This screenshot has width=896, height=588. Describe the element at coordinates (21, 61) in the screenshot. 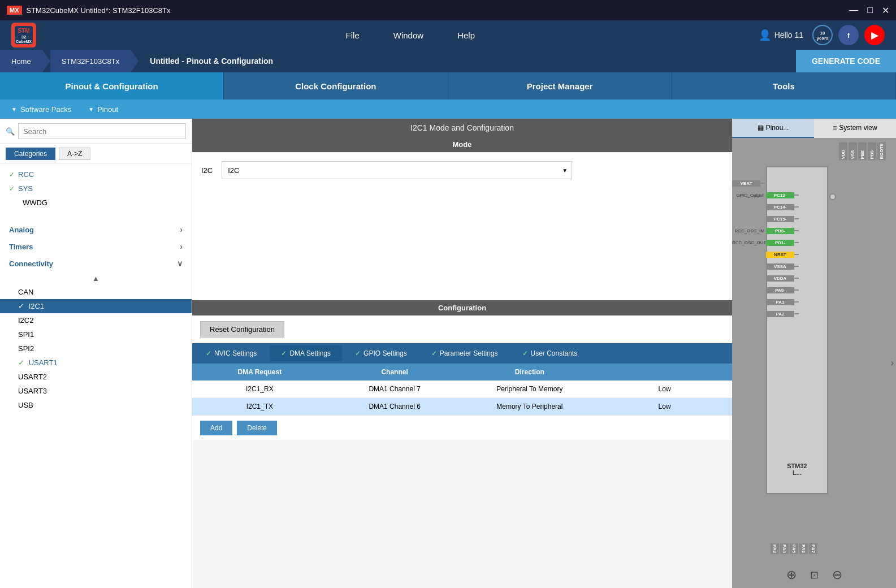

I see `breadcrumb-home: Home` at that location.